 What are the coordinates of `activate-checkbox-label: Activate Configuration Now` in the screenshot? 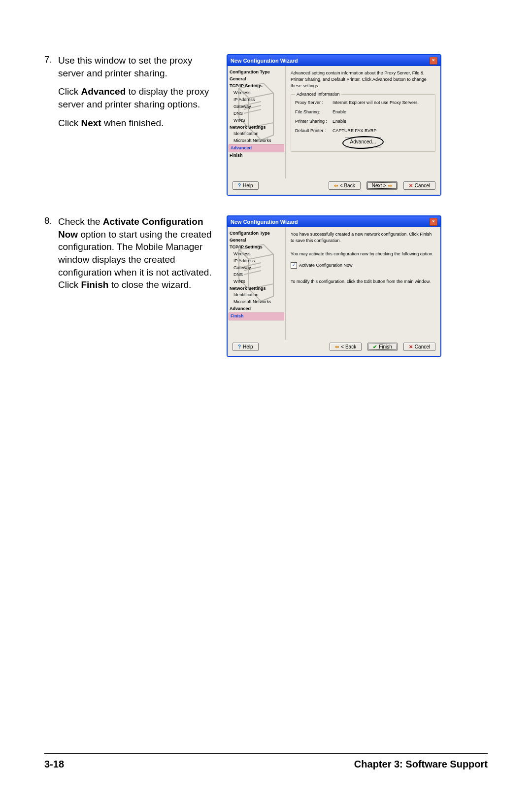 It's located at (326, 265).